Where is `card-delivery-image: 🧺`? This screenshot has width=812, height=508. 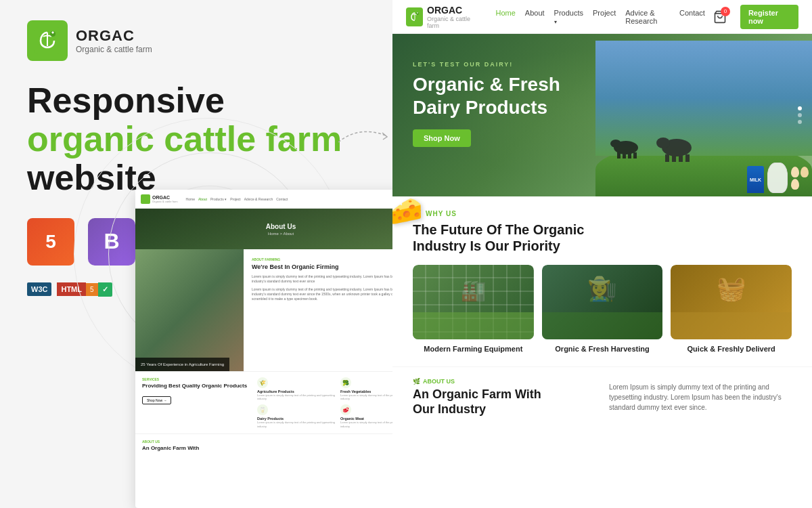 card-delivery-image: 🧺 is located at coordinates (731, 302).